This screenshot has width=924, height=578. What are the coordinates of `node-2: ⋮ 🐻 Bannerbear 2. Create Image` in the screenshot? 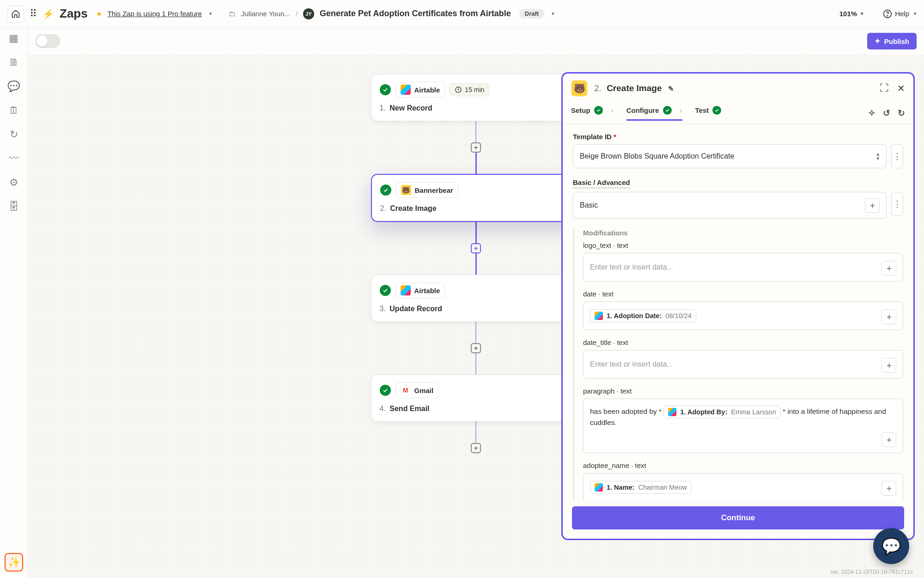 It's located at (476, 198).